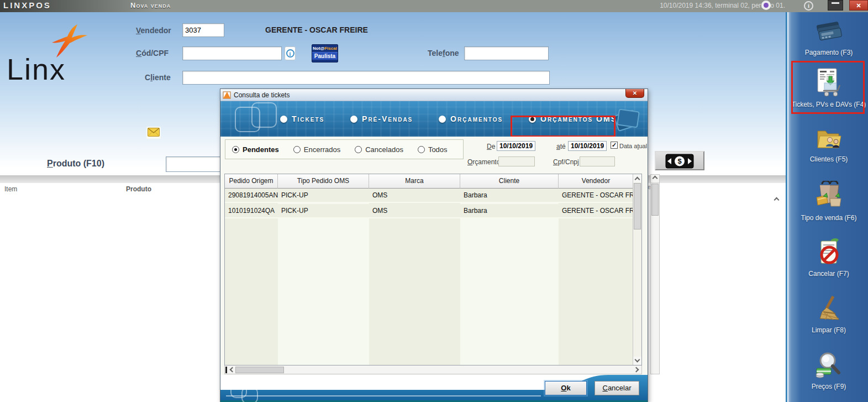 This screenshot has height=402, width=868. Describe the element at coordinates (655, 274) in the screenshot. I see `background-list-scrollbar` at that location.